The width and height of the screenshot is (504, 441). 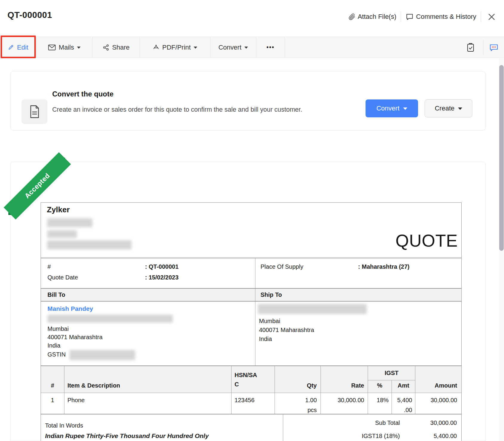 What do you see at coordinates (162, 277) in the screenshot?
I see `quote-date-value: : 15/02/2023` at bounding box center [162, 277].